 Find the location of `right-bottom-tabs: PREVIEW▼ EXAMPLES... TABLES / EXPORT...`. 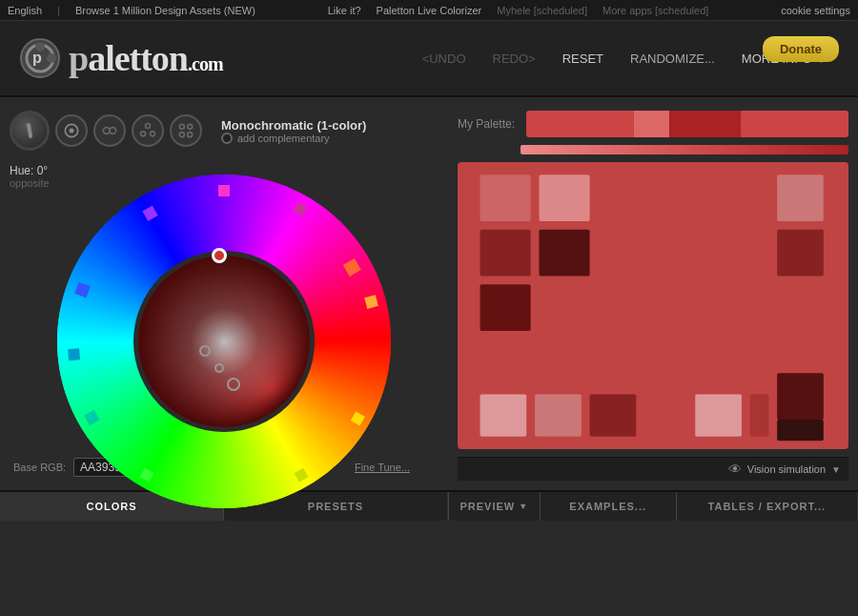

right-bottom-tabs: PREVIEW▼ EXAMPLES... TABLES / EXPORT... is located at coordinates (653, 506).